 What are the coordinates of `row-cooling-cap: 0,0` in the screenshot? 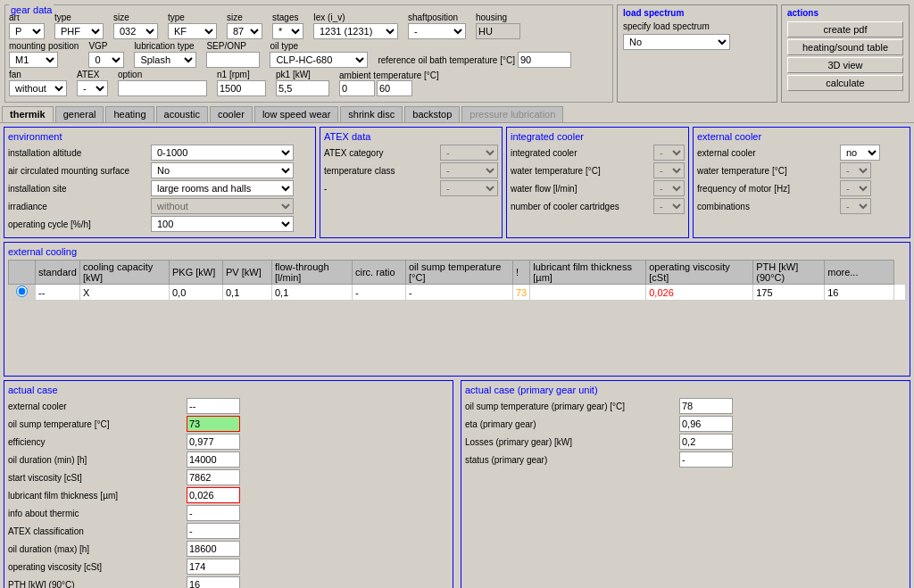 It's located at (196, 293).